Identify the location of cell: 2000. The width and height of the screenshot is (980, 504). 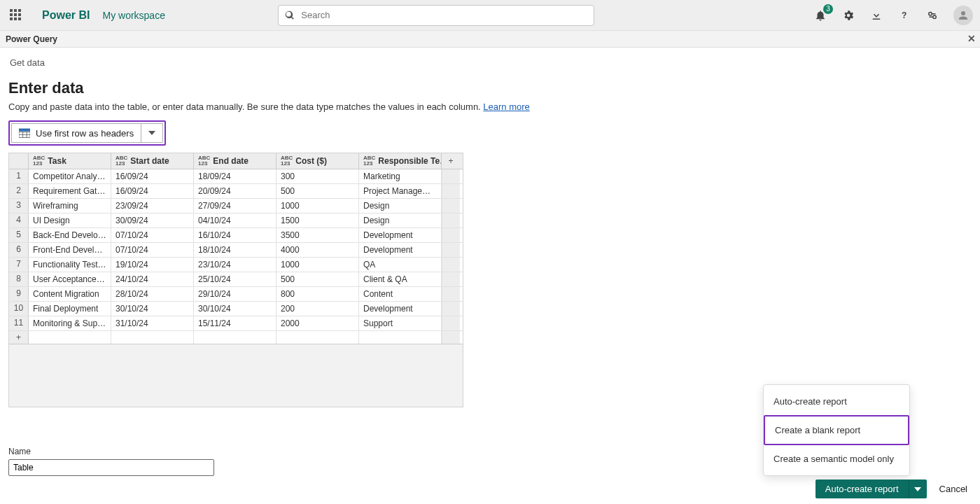
(318, 323).